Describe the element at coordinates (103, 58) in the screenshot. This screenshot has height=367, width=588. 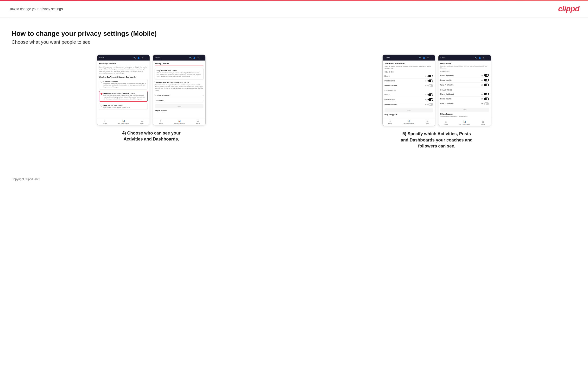
I see `screen1-back-label: Back` at that location.